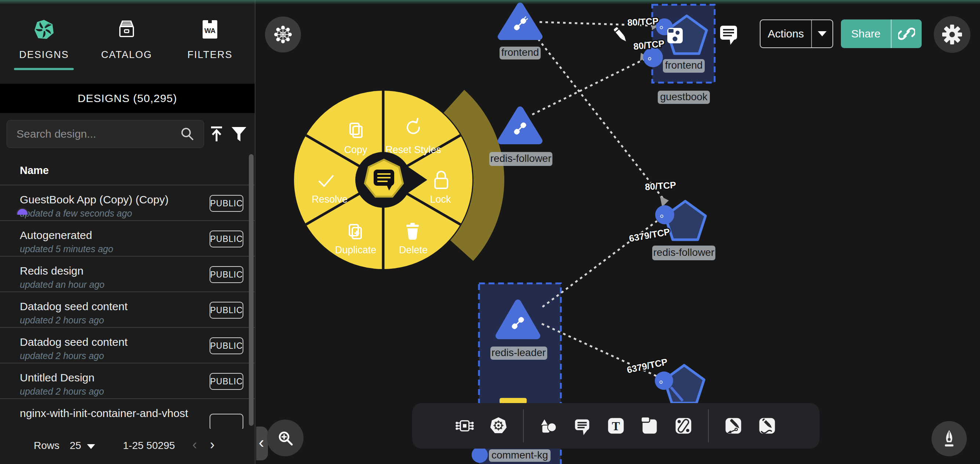 The image size is (980, 464). I want to click on pen-nib-button, so click(949, 438).